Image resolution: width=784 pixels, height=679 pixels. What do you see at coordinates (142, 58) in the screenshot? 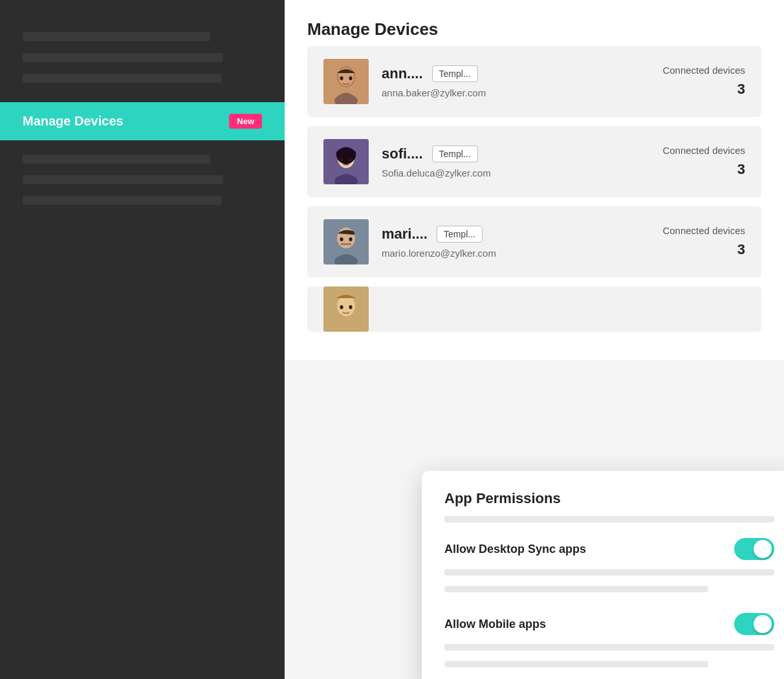
I see `sidebar-top-nav` at bounding box center [142, 58].